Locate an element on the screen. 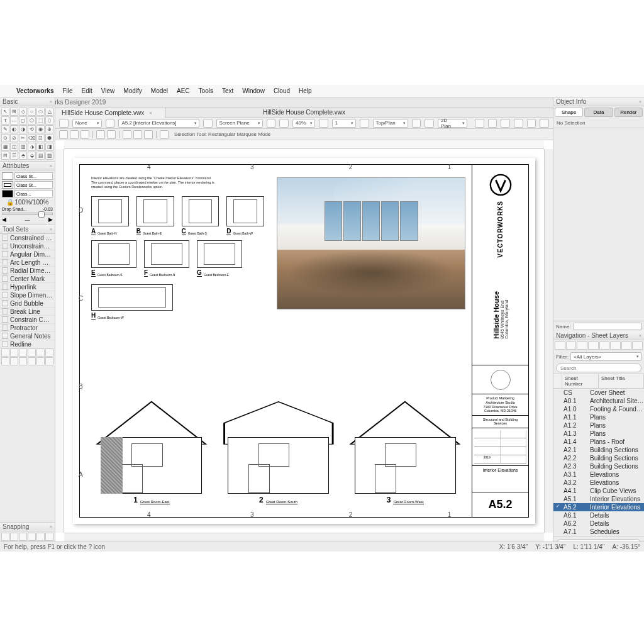 This screenshot has height=644, width=644. tab-shape: Shape is located at coordinates (569, 112).